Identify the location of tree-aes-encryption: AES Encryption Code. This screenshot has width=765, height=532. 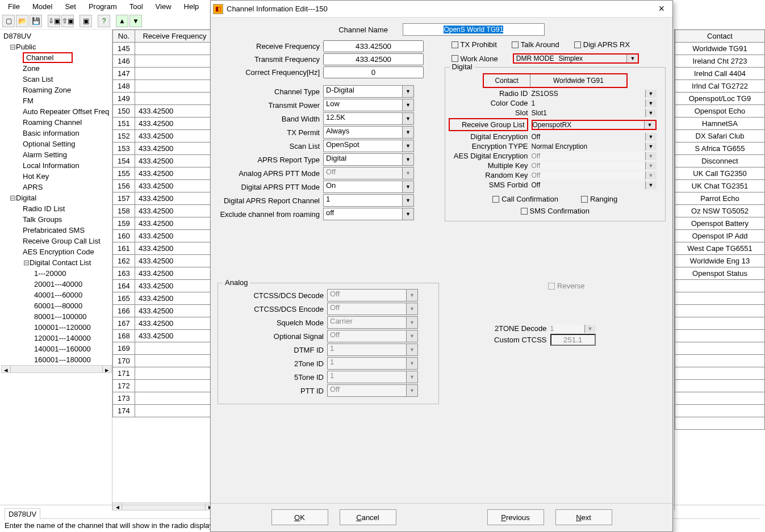
(57, 252).